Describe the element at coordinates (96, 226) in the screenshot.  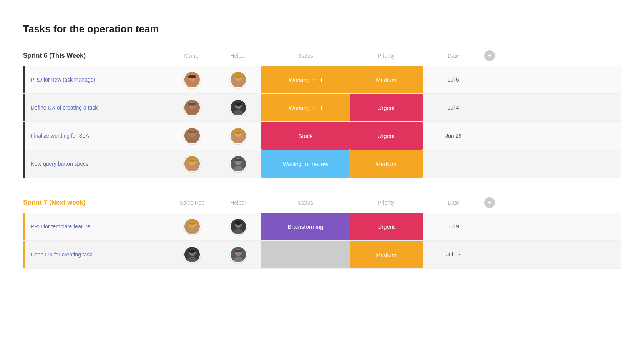
I see `task-name-cell: PRD for template feature` at that location.